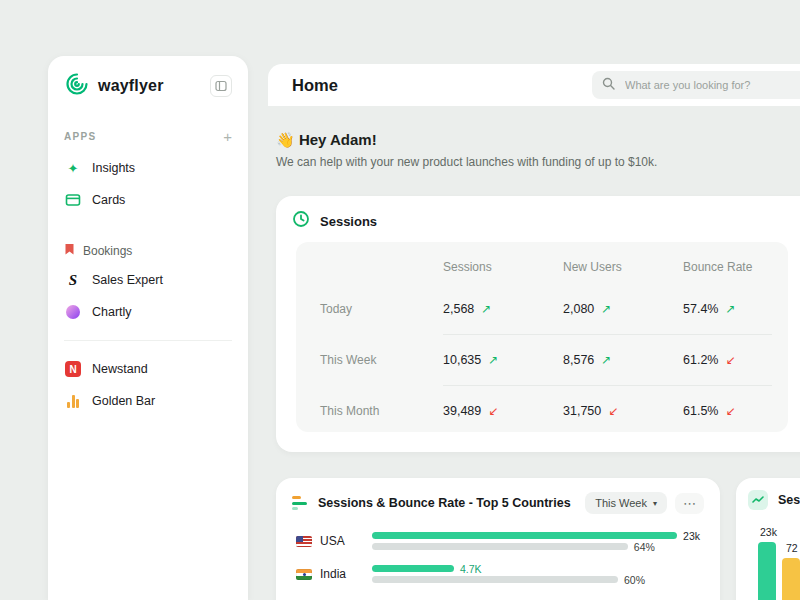  What do you see at coordinates (462, 360) in the screenshot?
I see `metric-value: 10,635` at bounding box center [462, 360].